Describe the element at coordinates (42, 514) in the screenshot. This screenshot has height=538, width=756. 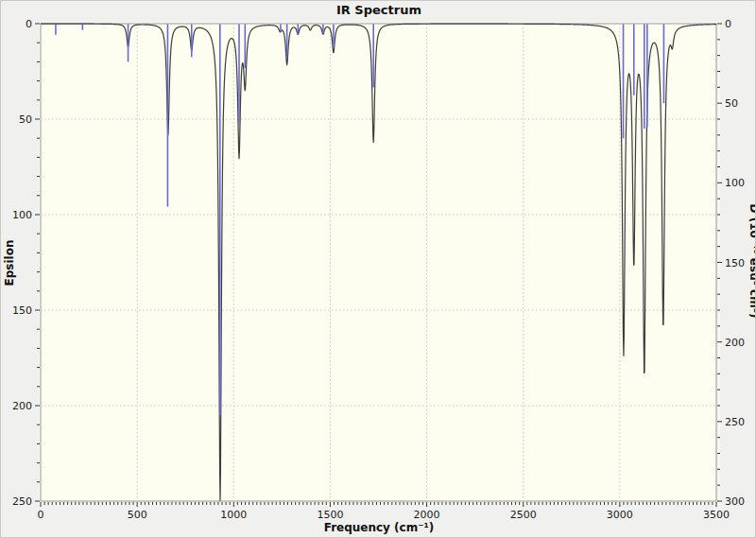
I see `x-tick-label: 0` at that location.